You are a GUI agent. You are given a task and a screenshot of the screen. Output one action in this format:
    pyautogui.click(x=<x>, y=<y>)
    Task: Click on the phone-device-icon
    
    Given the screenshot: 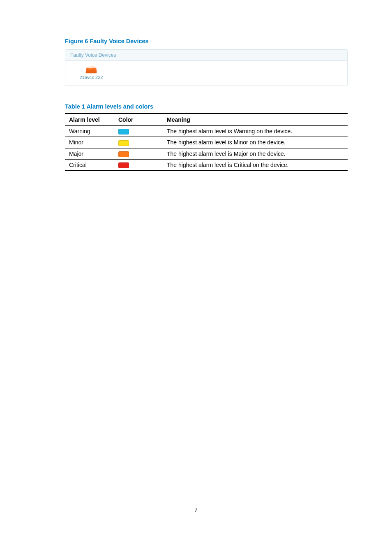 What is the action you would take?
    pyautogui.click(x=91, y=70)
    